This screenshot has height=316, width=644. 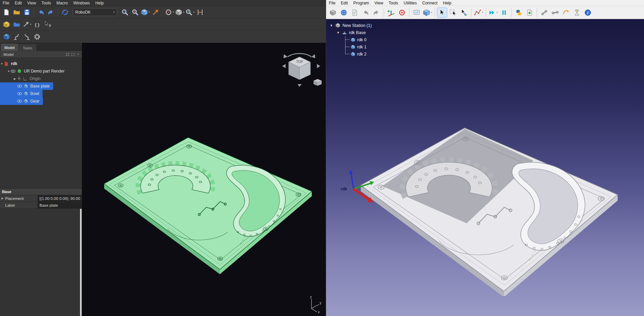 What do you see at coordinates (19, 198) in the screenshot?
I see `property-name-cell: ▶ Placement` at bounding box center [19, 198].